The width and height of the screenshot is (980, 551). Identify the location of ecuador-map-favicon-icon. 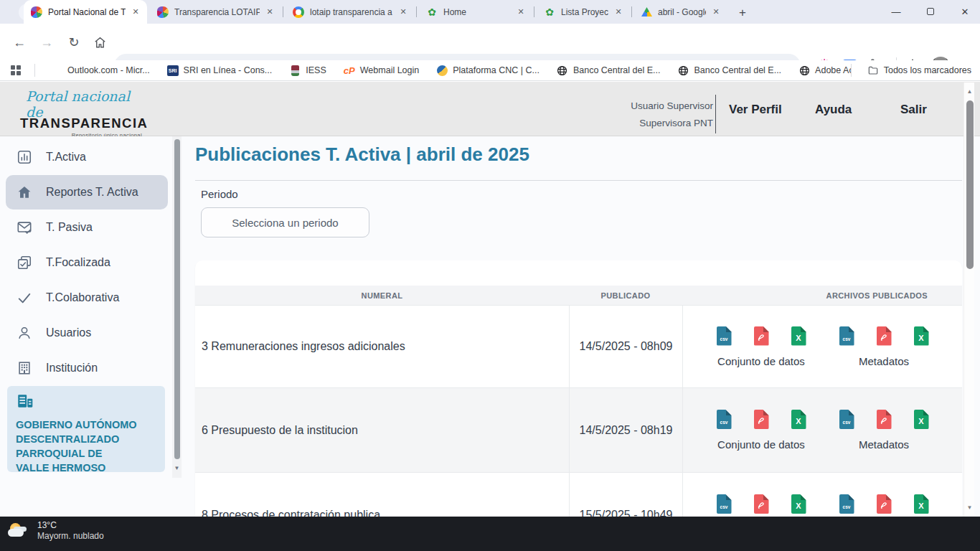
(163, 12).